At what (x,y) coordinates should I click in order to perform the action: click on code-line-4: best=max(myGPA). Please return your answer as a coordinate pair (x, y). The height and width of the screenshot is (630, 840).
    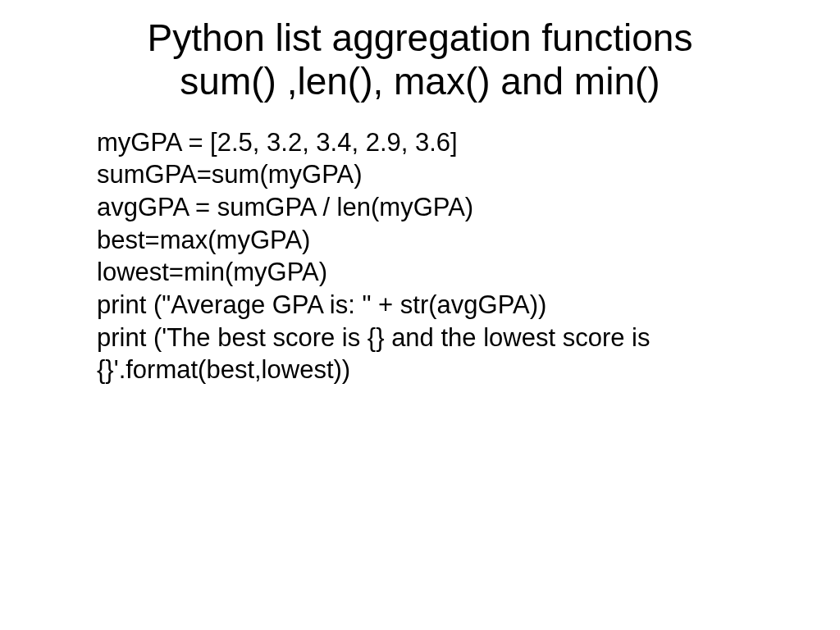
    Looking at the image, I should click on (427, 240).